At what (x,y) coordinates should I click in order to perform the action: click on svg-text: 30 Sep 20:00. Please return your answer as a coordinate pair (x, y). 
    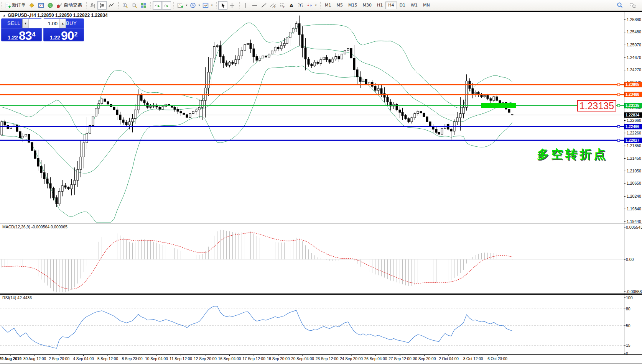
    Looking at the image, I should click on (425, 359).